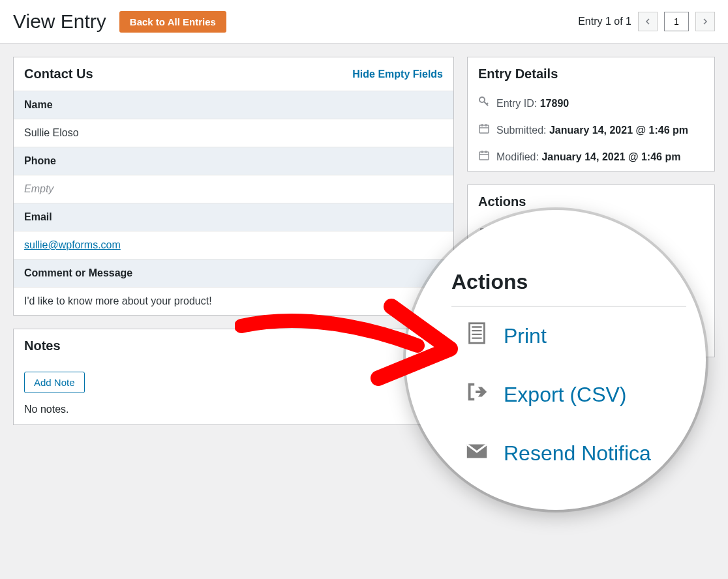  I want to click on field-value: Sullie Eloso, so click(234, 133).